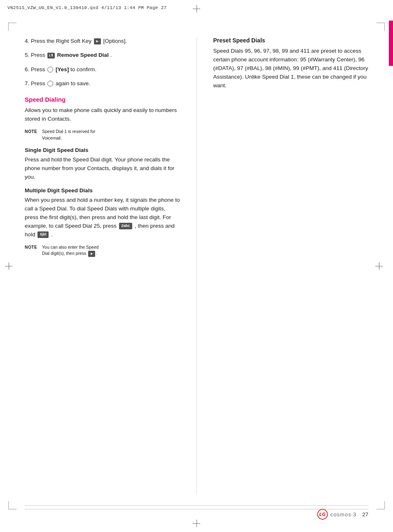 The image size is (393, 532). What do you see at coordinates (33, 135) in the screenshot?
I see `note-1-label: NOTE` at bounding box center [33, 135].